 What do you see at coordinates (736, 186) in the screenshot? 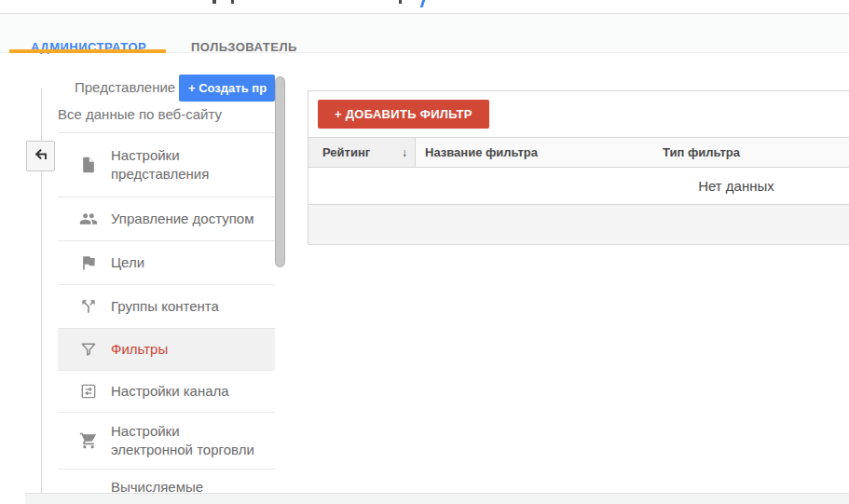
I see `empty-message: Нет данных` at bounding box center [736, 186].